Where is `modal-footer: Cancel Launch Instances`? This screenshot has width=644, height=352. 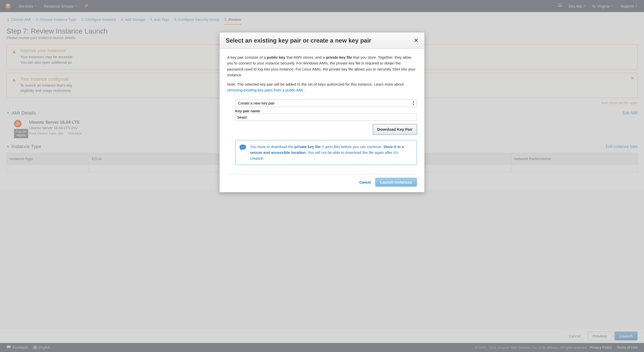 modal-footer: Cancel Launch Instances is located at coordinates (322, 183).